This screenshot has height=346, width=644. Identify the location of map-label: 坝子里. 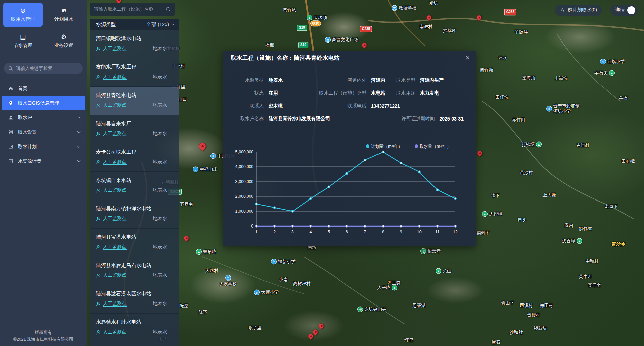
(255, 328).